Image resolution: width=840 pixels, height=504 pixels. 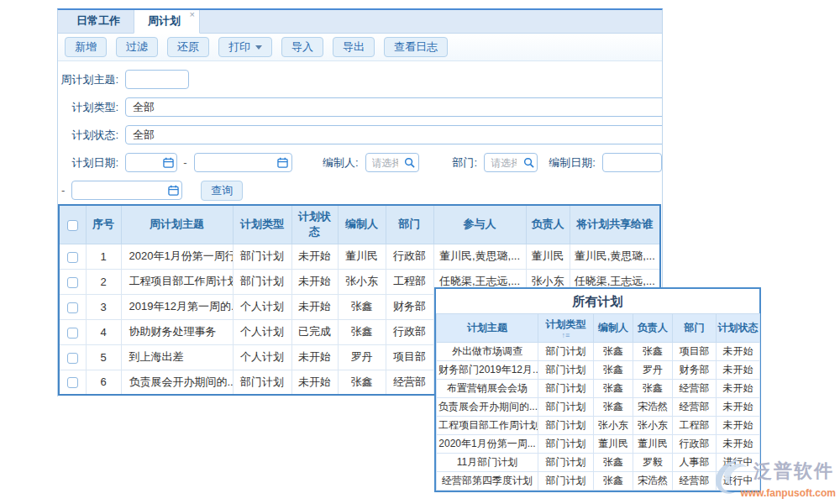 What do you see at coordinates (654, 370) in the screenshot?
I see `popup-owner-cell: 罗丹` at bounding box center [654, 370].